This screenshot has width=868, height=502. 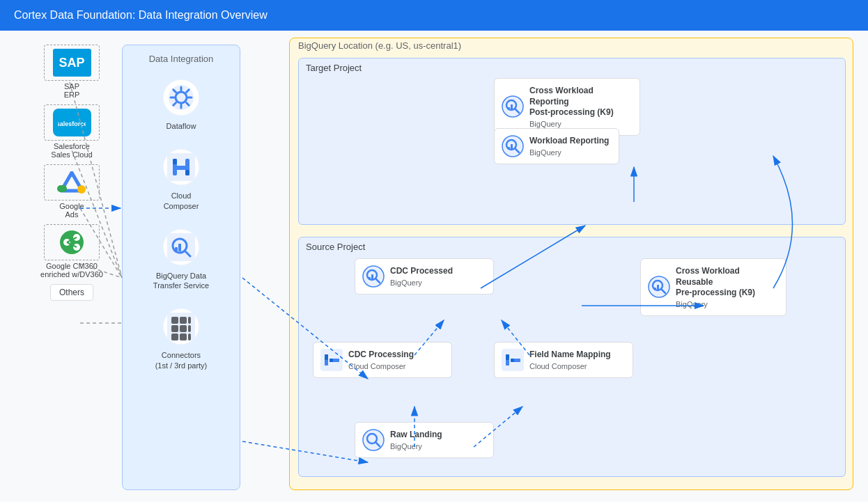 I want to click on salesforce-label: Salesforce Sales Cloud, so click(x=71, y=150).